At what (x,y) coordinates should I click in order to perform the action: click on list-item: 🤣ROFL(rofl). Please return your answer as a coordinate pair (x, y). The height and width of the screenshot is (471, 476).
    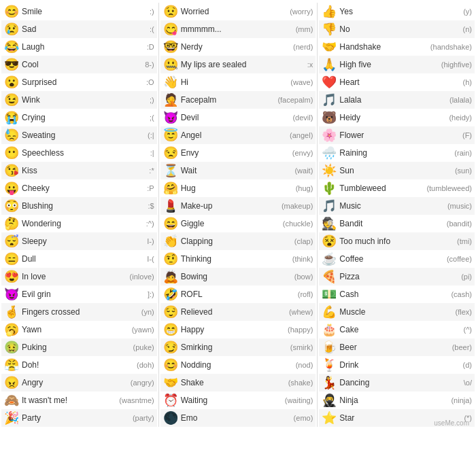
    Looking at the image, I should click on (238, 294).